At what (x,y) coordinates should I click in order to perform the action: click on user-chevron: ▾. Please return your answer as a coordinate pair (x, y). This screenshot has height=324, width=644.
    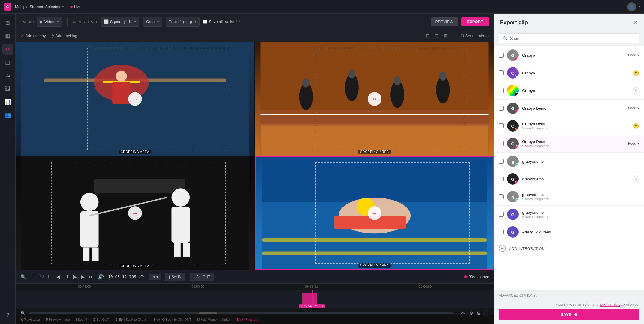
    Looking at the image, I should click on (639, 7).